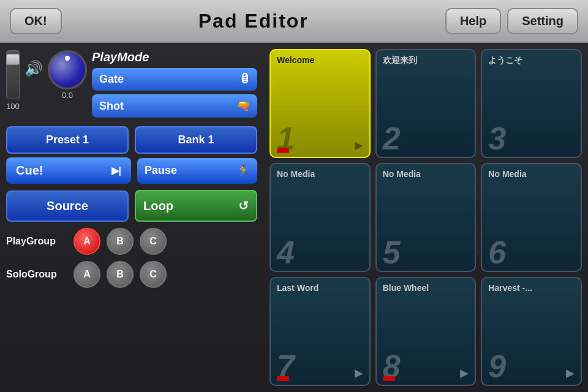 This screenshot has width=588, height=392. What do you see at coordinates (175, 80) in the screenshot?
I see `gate-button: Gate 🛢` at bounding box center [175, 80].